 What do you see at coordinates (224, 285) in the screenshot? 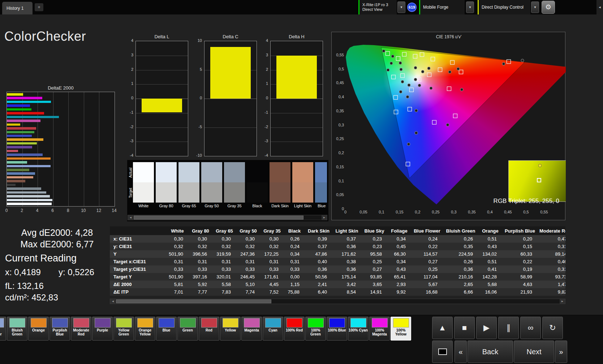
I see `table-cell: 5,58` at bounding box center [224, 285].